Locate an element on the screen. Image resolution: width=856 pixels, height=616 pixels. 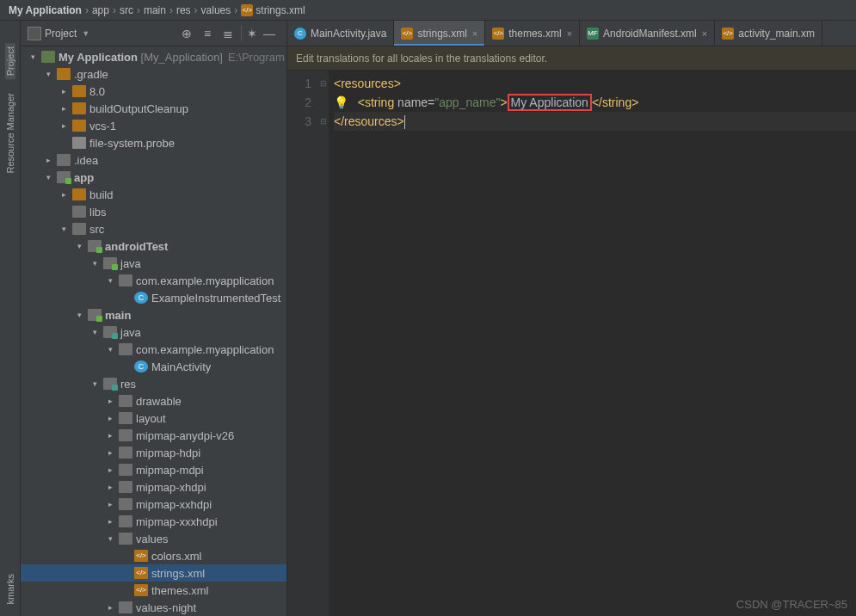
project-panel-header: Project ▼ ⊕ ≡ ≣ ✶ — is located at coordinates (153, 34).